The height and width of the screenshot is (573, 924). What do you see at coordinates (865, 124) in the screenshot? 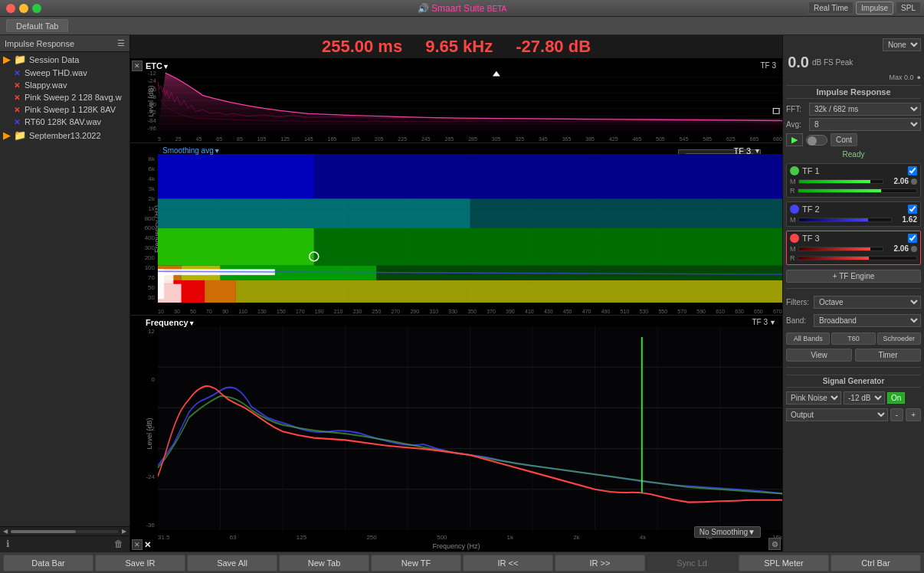
I see `avg-select: 8` at bounding box center [865, 124].